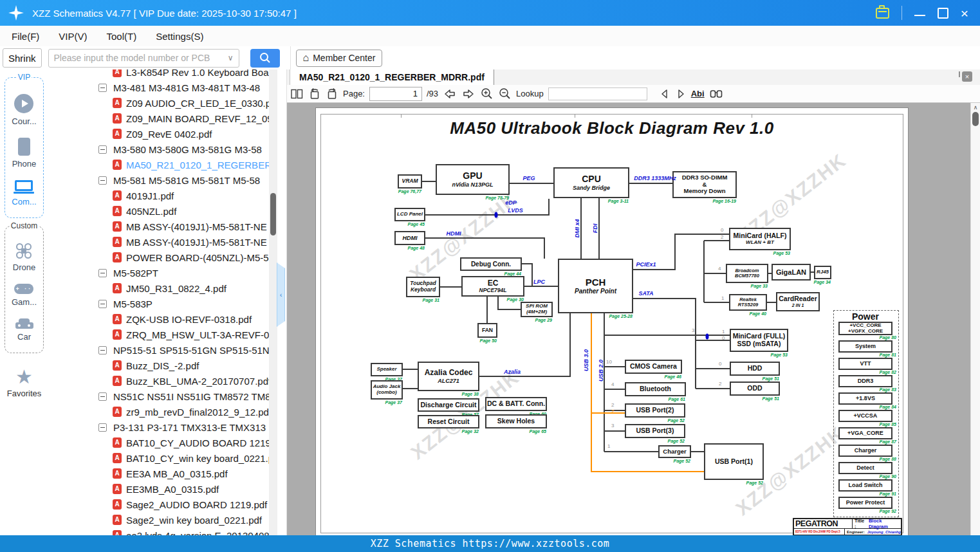  Describe the element at coordinates (24, 330) in the screenshot. I see `sidebar-item-car: Car` at that location.